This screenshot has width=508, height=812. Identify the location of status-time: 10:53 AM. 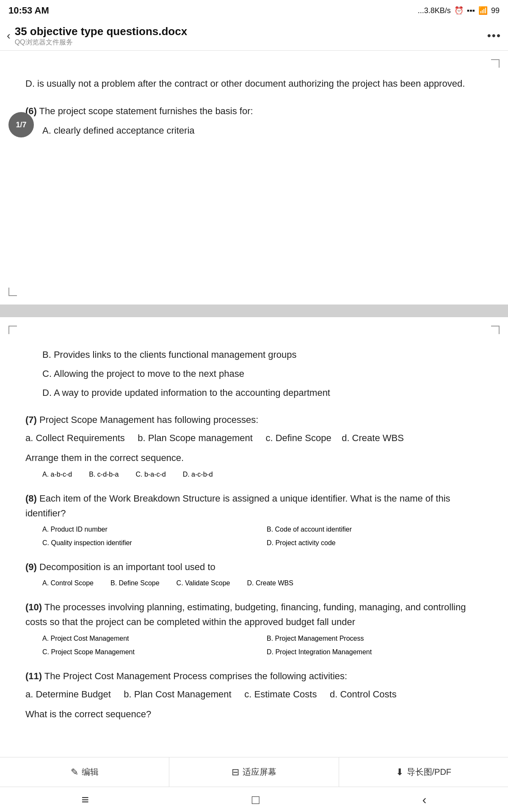
(29, 11).